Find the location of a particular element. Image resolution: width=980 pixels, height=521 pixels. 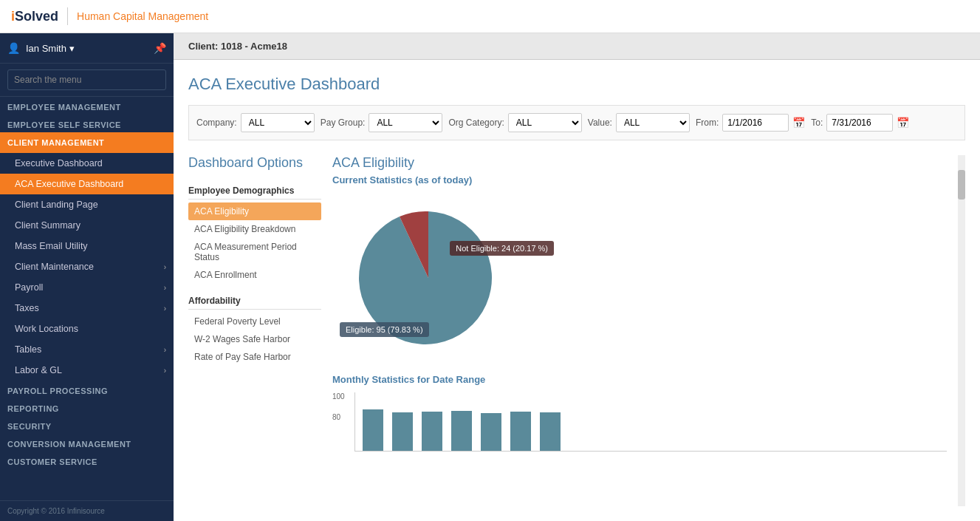

current-stats-label: Current Statistics (as of today) is located at coordinates (640, 180).